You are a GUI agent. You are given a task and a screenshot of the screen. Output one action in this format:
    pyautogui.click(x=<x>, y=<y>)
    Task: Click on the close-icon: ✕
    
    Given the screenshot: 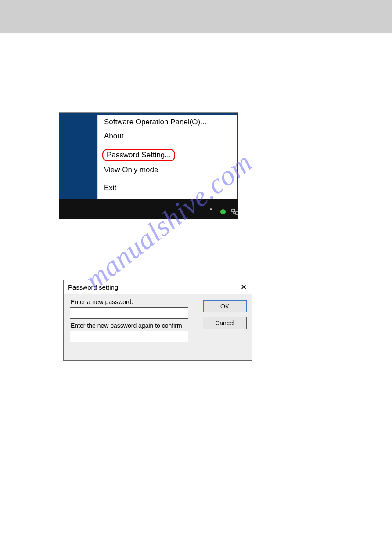 What is the action you would take?
    pyautogui.click(x=244, y=287)
    